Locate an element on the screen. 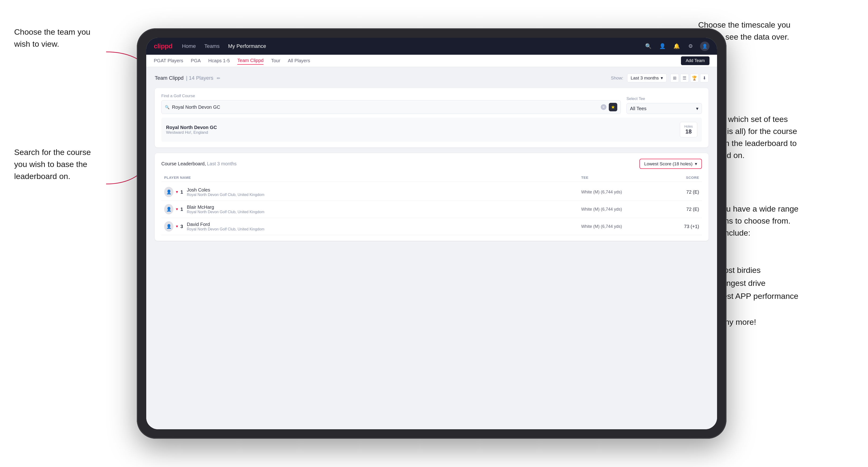 The width and height of the screenshot is (868, 467). player-club-3: Royal North Devon Golf Club, United King… is located at coordinates (384, 229).